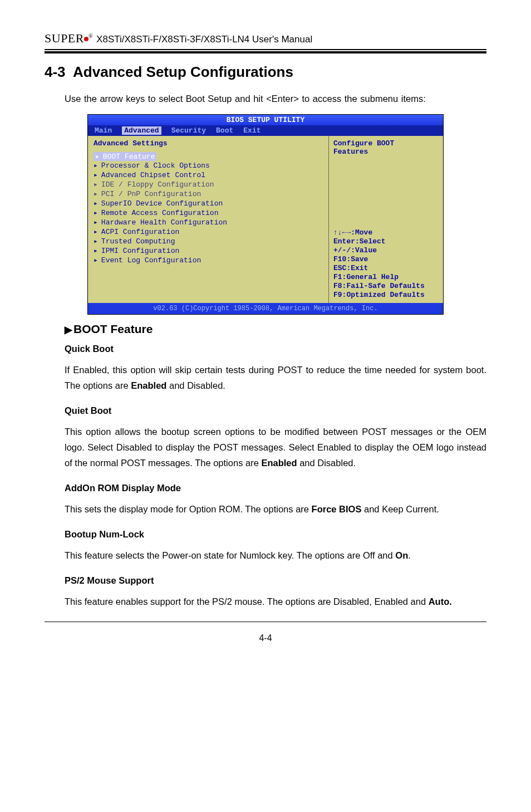 Image resolution: width=531 pixels, height=812 pixels. I want to click on subsection-heading-text: BOOT Feature, so click(113, 329).